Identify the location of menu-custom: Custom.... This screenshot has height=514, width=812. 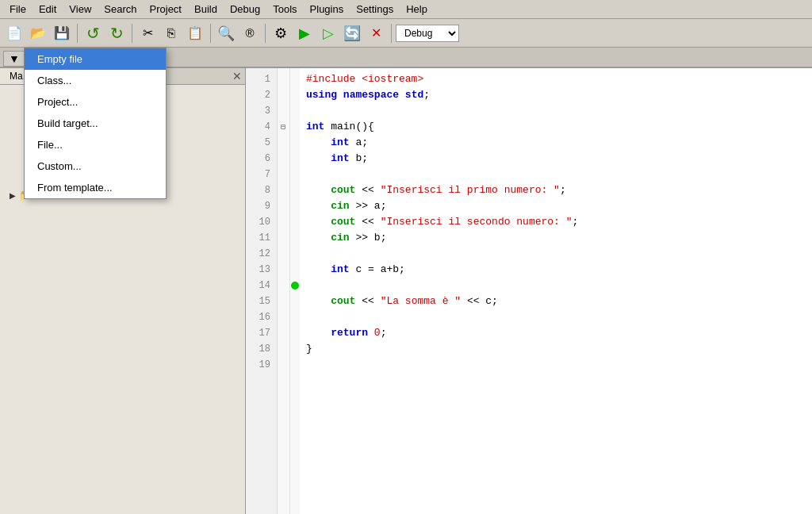
(95, 167).